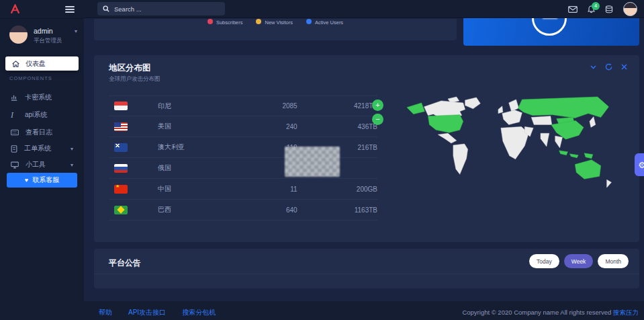 This screenshot has width=644, height=320. Describe the element at coordinates (265, 190) in the screenshot. I see `attack-count: 11` at that location.